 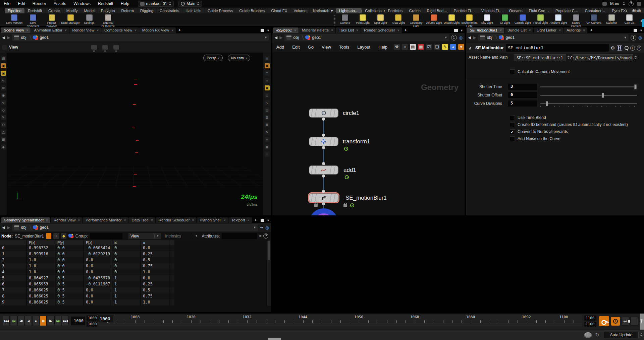 I want to click on viewport-tool-icon: ⊙, so click(x=3, y=125).